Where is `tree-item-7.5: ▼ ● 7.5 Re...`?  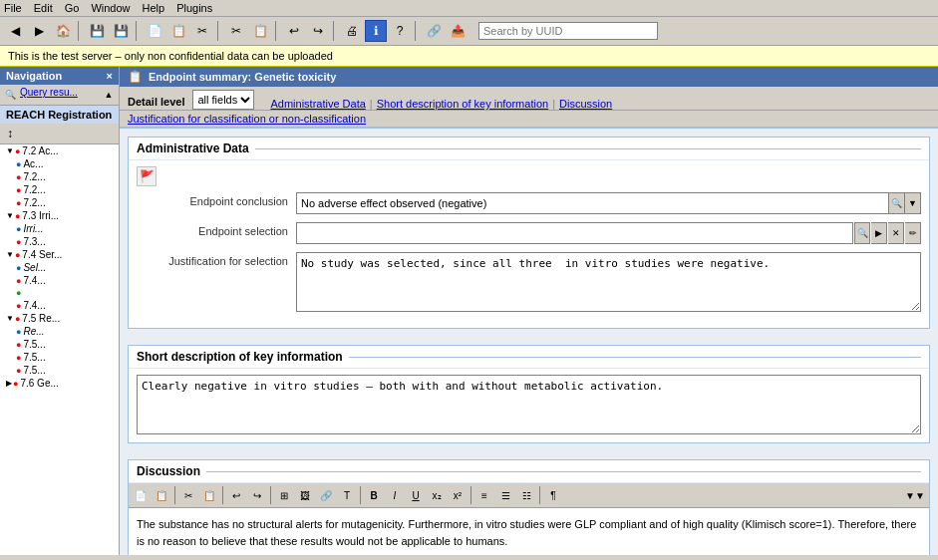
tree-item-7.5: ▼ ● 7.5 Re... is located at coordinates (60, 319).